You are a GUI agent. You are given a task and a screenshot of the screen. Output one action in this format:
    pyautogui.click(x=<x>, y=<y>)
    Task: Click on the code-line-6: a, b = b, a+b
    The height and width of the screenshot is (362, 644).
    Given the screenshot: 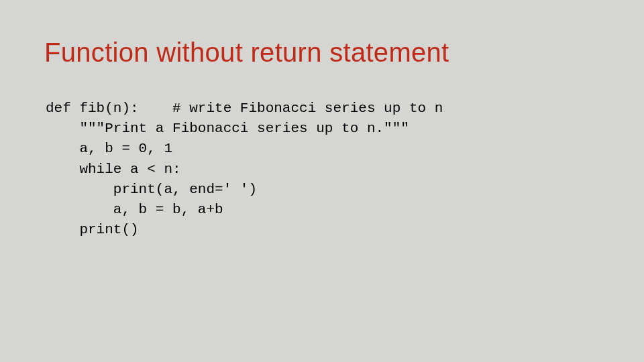 What is the action you would take?
    pyautogui.click(x=134, y=209)
    